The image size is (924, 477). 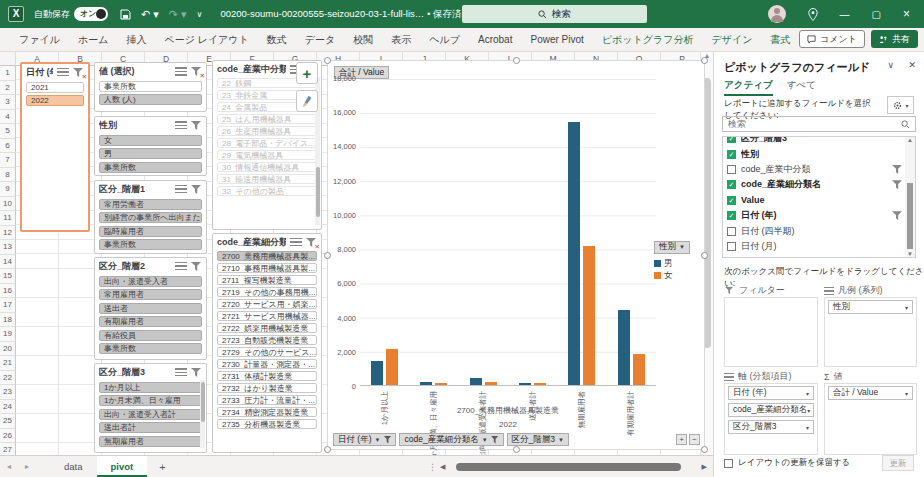 What do you see at coordinates (910, 197) in the screenshot?
I see `field-list-scrollbar: ▲▼` at bounding box center [910, 197].